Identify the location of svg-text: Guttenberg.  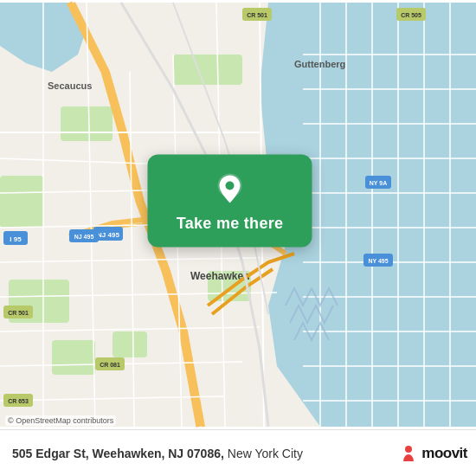
(320, 64).